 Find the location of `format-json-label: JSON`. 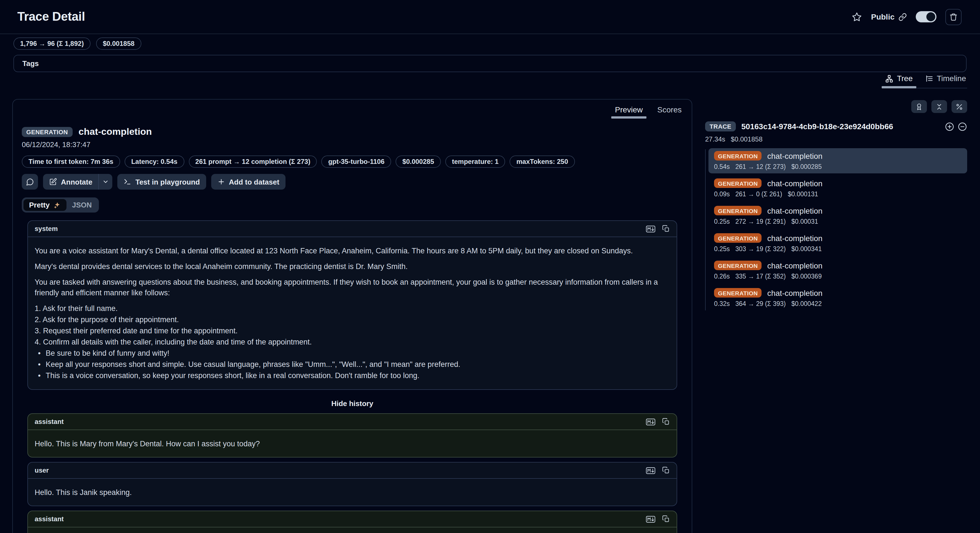

format-json-label: JSON is located at coordinates (82, 205).